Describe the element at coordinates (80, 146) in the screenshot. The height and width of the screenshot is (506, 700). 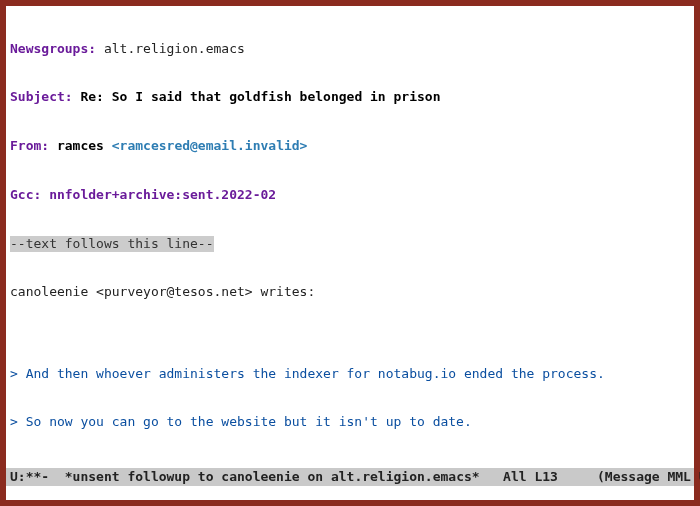
I see `from-name: ramces` at that location.